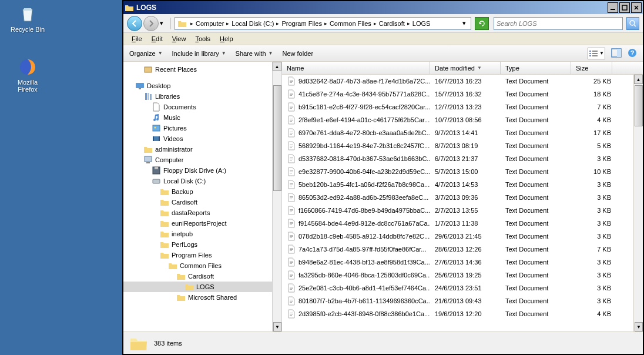 This screenshot has height=355, width=644. What do you see at coordinates (202, 170) in the screenshot?
I see `tree-floppy: Floppy Disk Drive (A:)` at bounding box center [202, 170].